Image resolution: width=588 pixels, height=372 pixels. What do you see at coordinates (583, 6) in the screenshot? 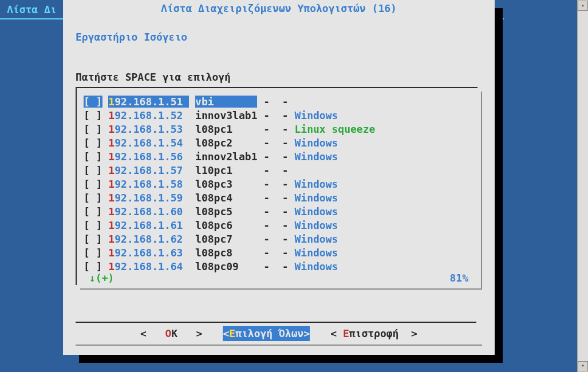
I see `scroll-up-icon: ▴` at bounding box center [583, 6].